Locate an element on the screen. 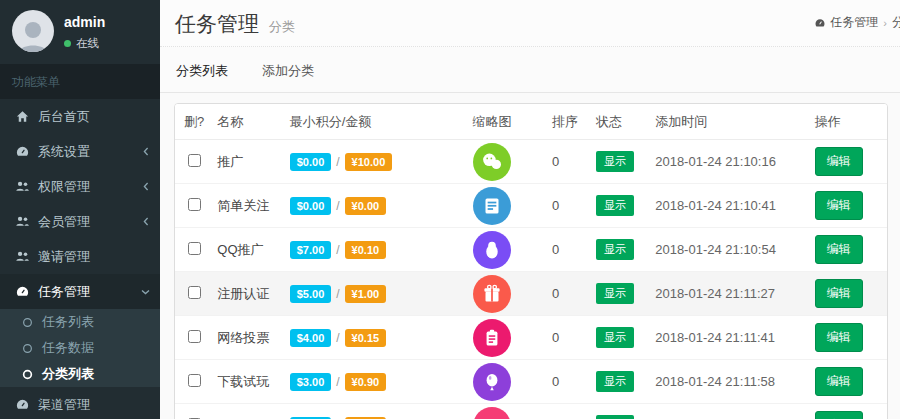  table-row: 注册认证 $5.00 / ¥1.00 0 显示 2018-01-24 21:11… is located at coordinates (531, 294).